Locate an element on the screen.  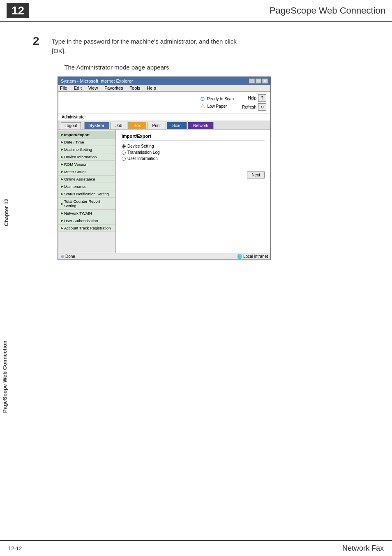
sidebar-item-device-information: ▶ Device Information is located at coordinates (87, 157).